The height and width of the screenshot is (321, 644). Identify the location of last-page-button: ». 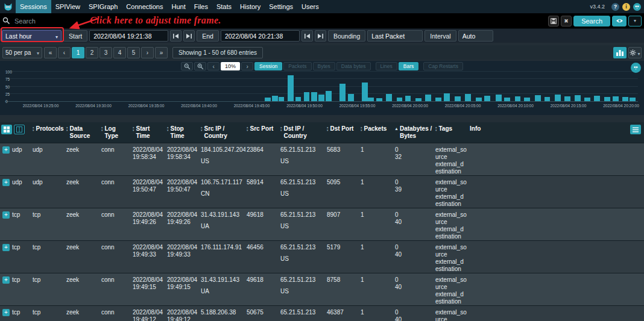
(162, 53).